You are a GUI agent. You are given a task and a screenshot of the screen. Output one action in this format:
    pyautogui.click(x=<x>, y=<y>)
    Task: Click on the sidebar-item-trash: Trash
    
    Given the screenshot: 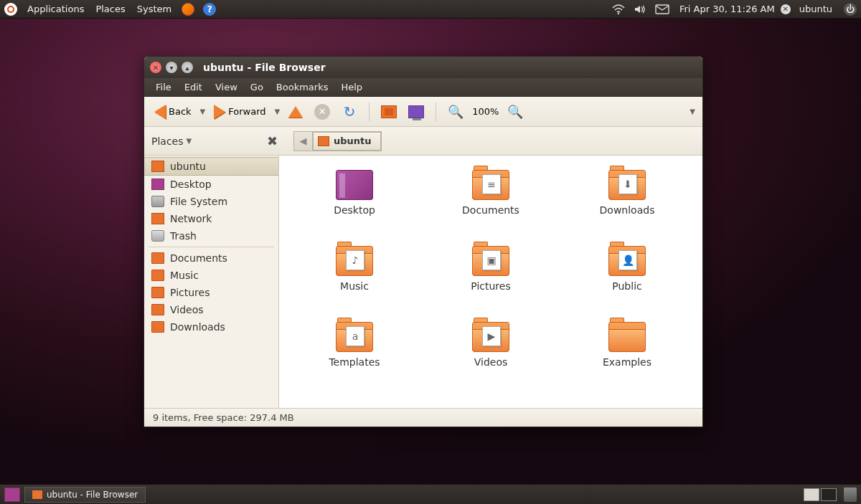 What is the action you would take?
    pyautogui.click(x=211, y=236)
    